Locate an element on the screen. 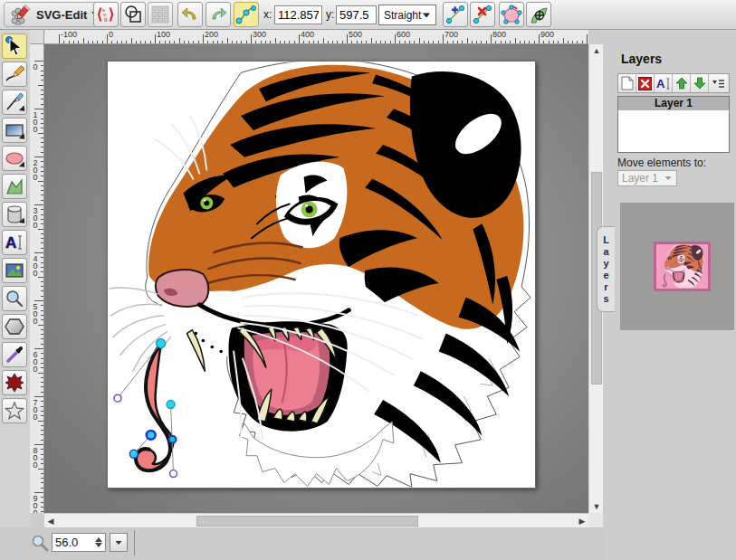 Image resolution: width=736 pixels, height=560 pixels. node-edit-icon is located at coordinates (246, 14).